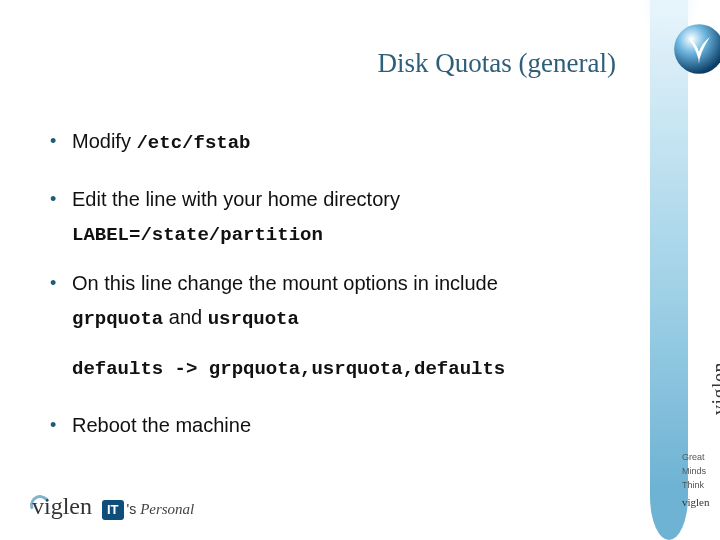 The width and height of the screenshot is (720, 540). Describe the element at coordinates (701, 480) in the screenshot. I see `brand-tagline: Great Minds Think viglen` at that location.